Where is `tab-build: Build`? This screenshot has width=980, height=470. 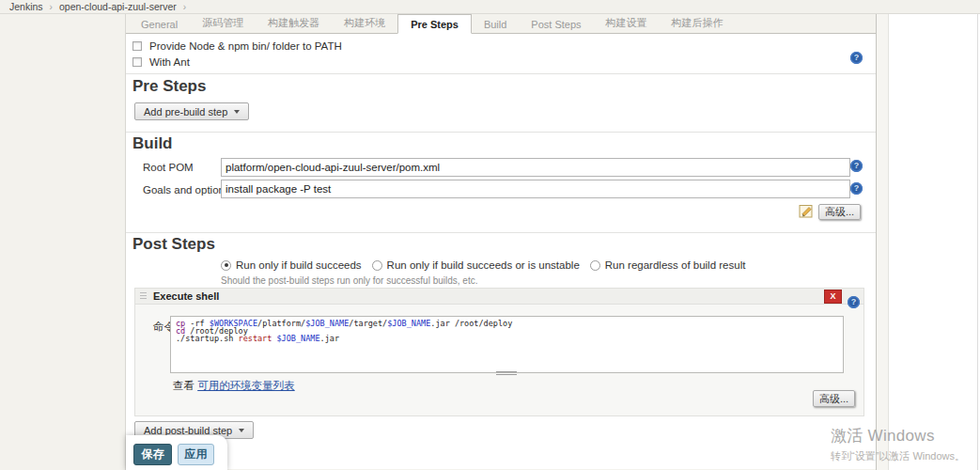 tab-build: Build is located at coordinates (495, 24).